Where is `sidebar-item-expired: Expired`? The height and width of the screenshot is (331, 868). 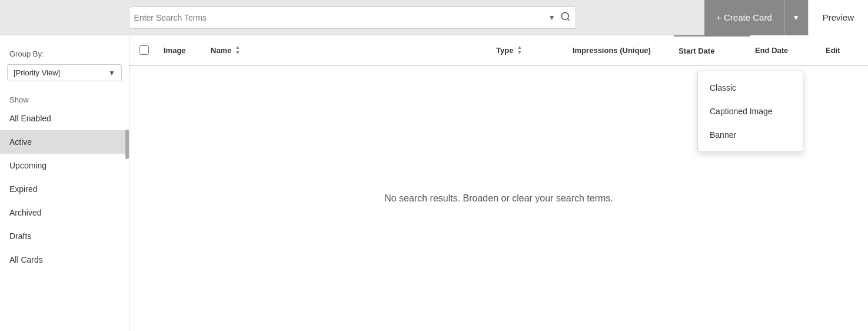
sidebar-item-expired: Expired is located at coordinates (65, 189).